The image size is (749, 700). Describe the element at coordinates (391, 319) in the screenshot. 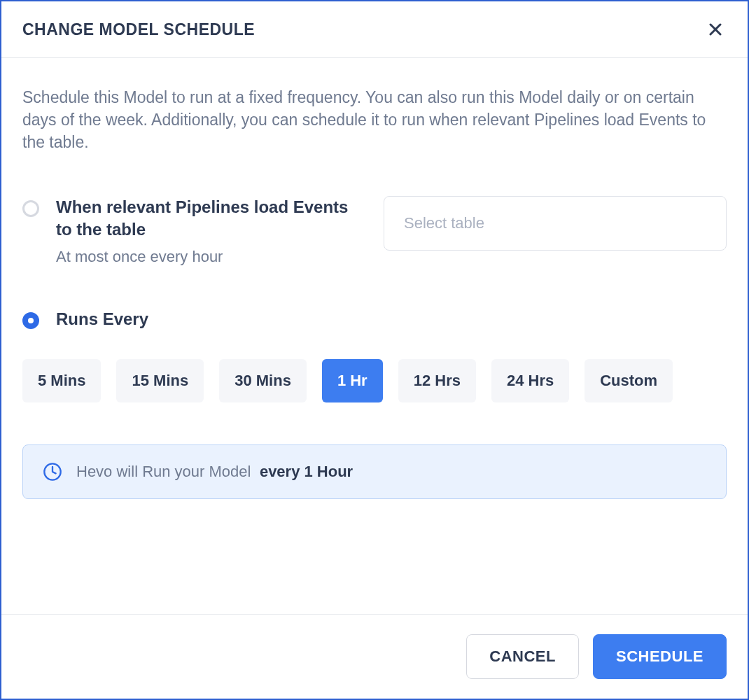

I see `option-runs-every-title: Runs Every` at that location.